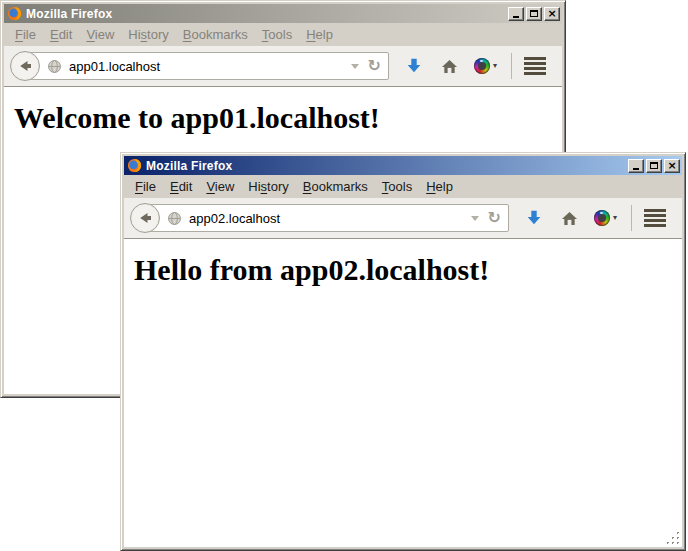 The height and width of the screenshot is (551, 688). Describe the element at coordinates (403, 218) in the screenshot. I see `navigation-toolbar: app02.localhost ↻ ▾` at that location.